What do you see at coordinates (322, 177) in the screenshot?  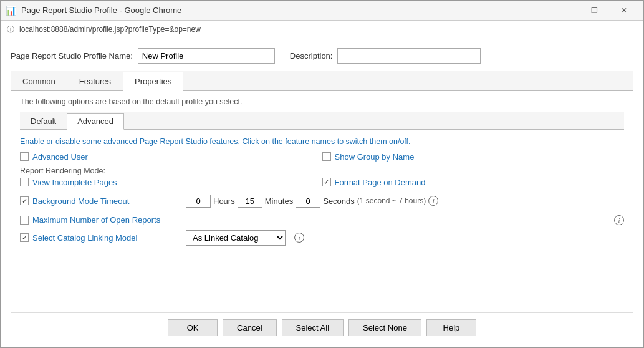 I see `render-section: Report Rendering Mode: View Incomplete P…` at bounding box center [322, 177].